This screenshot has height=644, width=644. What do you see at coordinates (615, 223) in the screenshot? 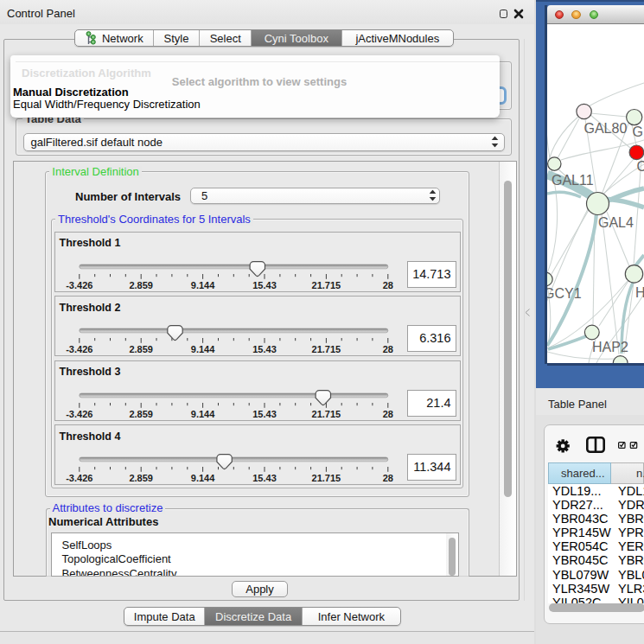
I see `svg-text: GAL4` at bounding box center [615, 223].